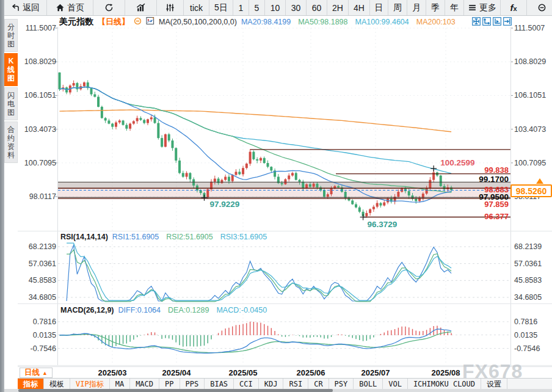 Image resolution: width=552 pixels, height=392 pixels. What do you see at coordinates (176, 391) in the screenshot?
I see `bottom-scrollbar-thumb` at bounding box center [176, 391].